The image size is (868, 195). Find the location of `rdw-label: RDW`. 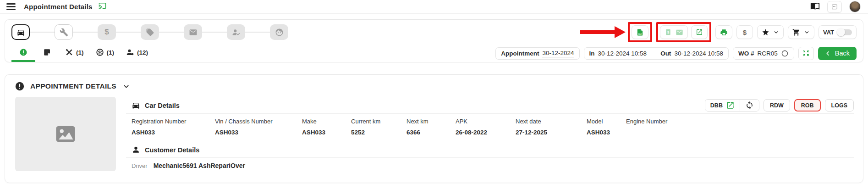

rdw-label: RDW is located at coordinates (777, 106).